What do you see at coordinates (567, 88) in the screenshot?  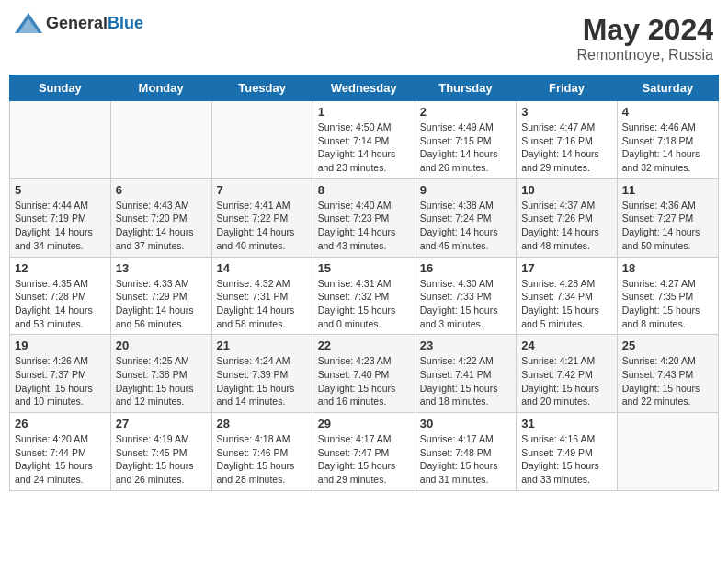 I see `column-header-friday: Friday` at bounding box center [567, 88].